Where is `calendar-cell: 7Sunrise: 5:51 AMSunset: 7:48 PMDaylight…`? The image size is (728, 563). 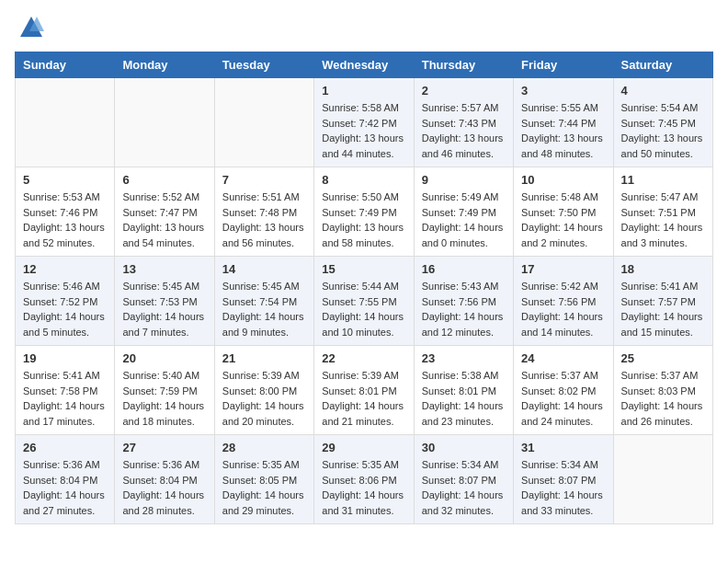
calendar-cell: 7Sunrise: 5:51 AMSunset: 7:48 PMDaylight… is located at coordinates (264, 212).